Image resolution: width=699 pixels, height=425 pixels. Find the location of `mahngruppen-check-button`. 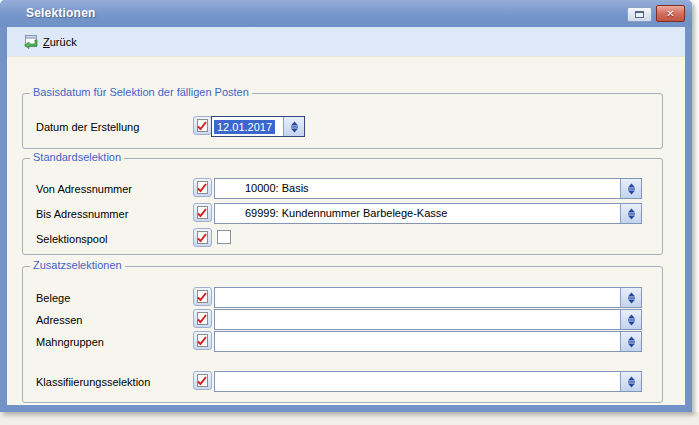

mahngruppen-check-button is located at coordinates (202, 340).